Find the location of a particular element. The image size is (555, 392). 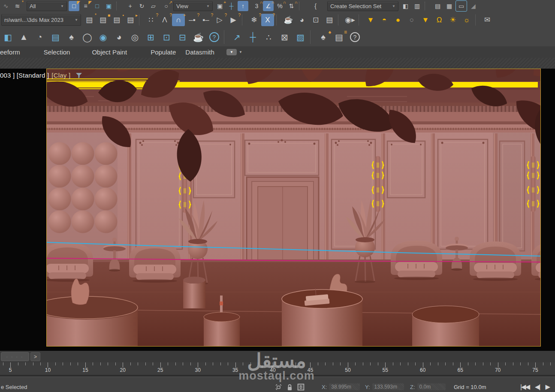

palette-icon: ◕ is located at coordinates (119, 37).